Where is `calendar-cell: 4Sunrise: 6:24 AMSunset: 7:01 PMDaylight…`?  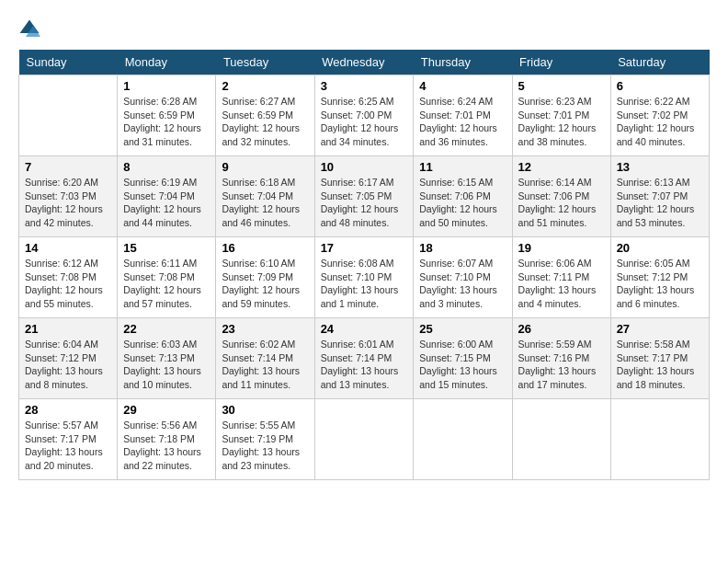
calendar-cell: 4Sunrise: 6:24 AMSunset: 7:01 PMDaylight… is located at coordinates (463, 116).